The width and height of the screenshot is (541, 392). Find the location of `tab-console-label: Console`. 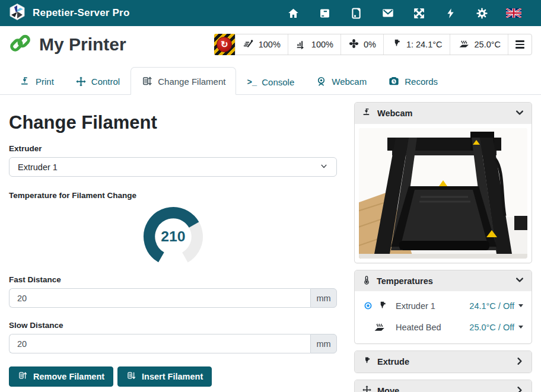

tab-console-label: Console is located at coordinates (278, 82).